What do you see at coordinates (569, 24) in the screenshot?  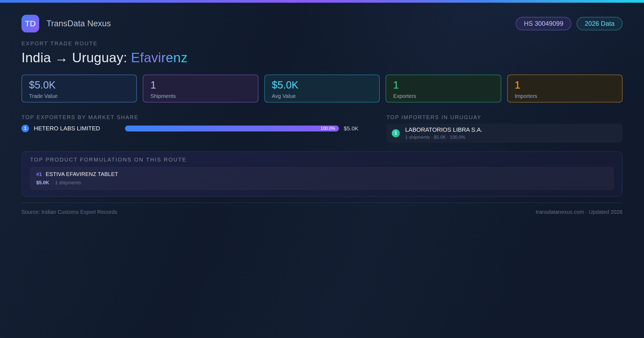 I see `header-badges: HS 30049099 2026 Data` at bounding box center [569, 24].